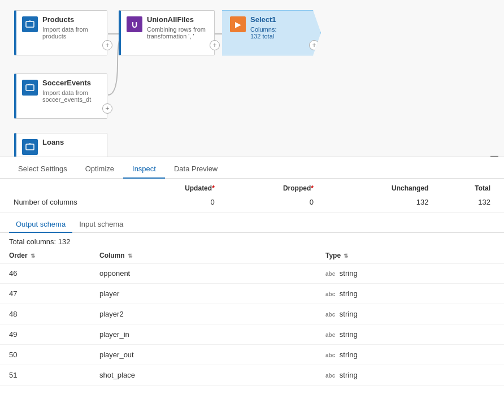 The height and width of the screenshot is (420, 504). Describe the element at coordinates (312, 188) in the screenshot. I see `dropped-star: *` at that location.